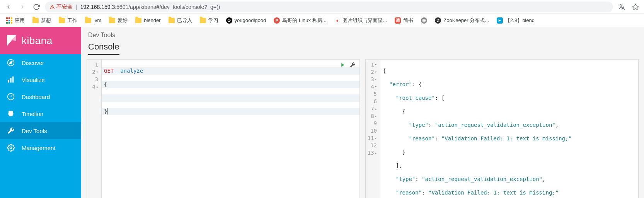 The height and width of the screenshot is (198, 644). I want to click on bookmark-folder: 爱好, so click(118, 20).